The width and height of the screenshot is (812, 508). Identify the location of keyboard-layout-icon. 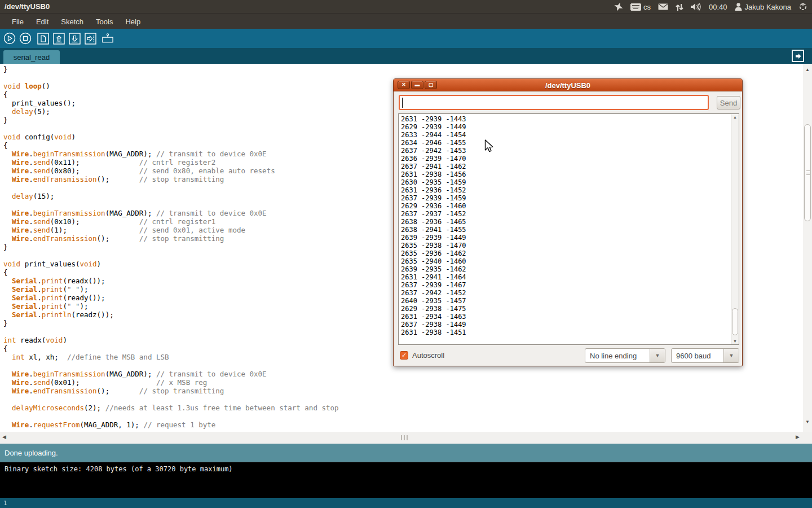
(636, 7).